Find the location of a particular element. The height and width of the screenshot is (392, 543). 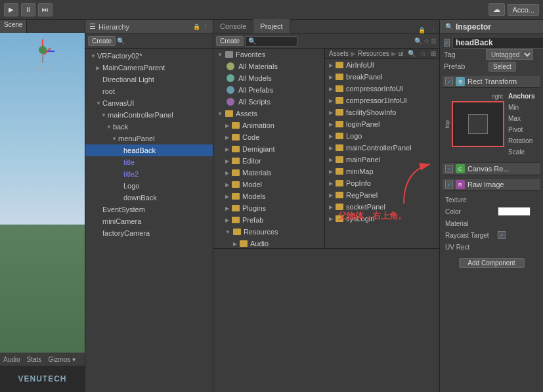

asset-prefab: ▶ Prefab is located at coordinates (269, 220).